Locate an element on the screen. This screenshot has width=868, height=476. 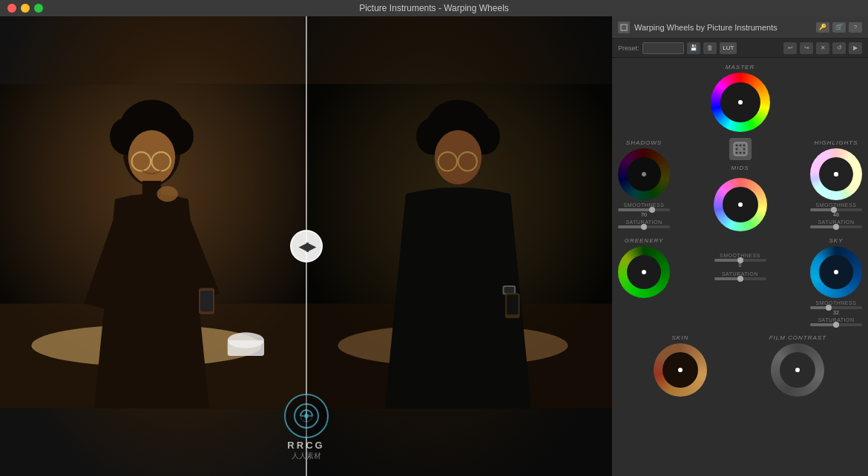
rrcg-logo-icon is located at coordinates (306, 416).